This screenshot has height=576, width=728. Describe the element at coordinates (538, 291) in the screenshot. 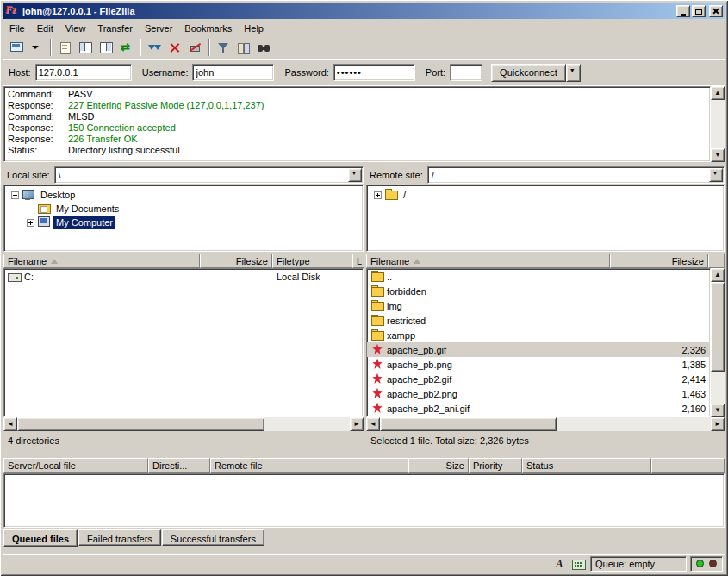

I see `file-row-forbidden: forbidden` at that location.